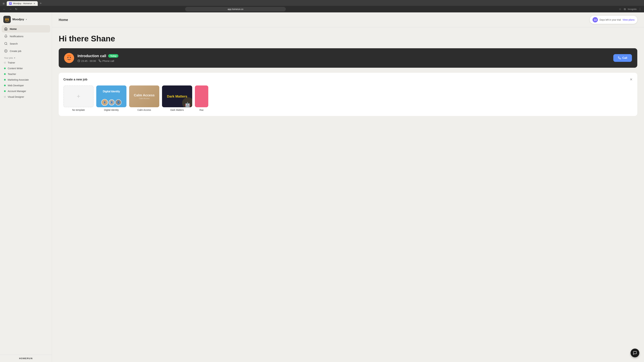  I want to click on digital-identity-label: Digital Identity, so click(112, 110).